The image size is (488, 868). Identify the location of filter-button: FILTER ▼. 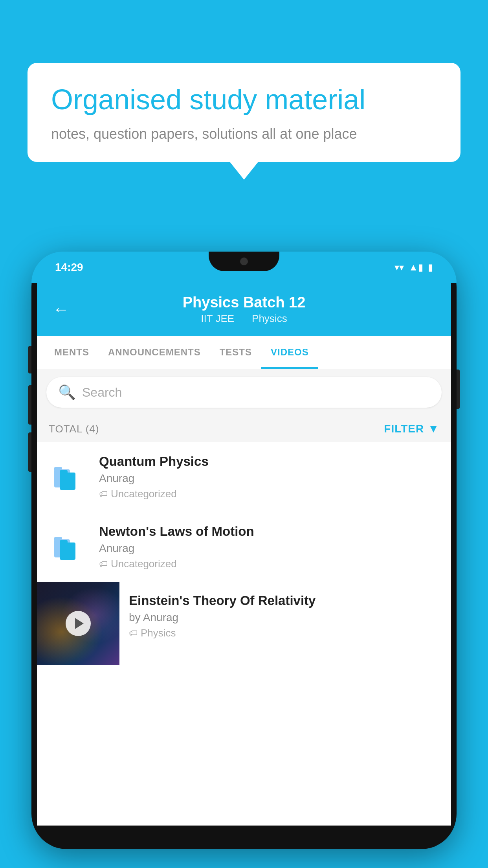
(412, 429).